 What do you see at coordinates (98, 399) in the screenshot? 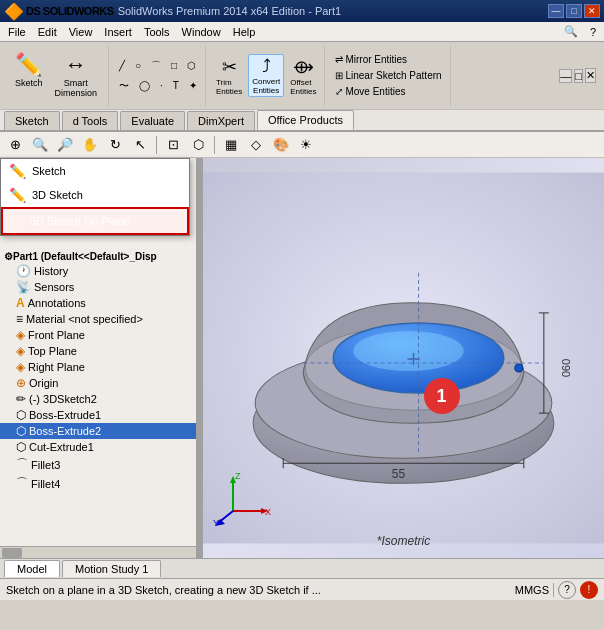
I see `tree-3dsketch2: ✏ (-) 3DSketch2` at bounding box center [98, 399].